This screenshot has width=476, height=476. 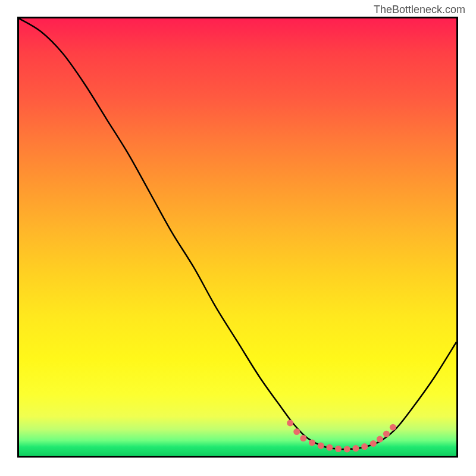 I want to click on watermark-text: TheBottleneck.com, so click(x=419, y=10).